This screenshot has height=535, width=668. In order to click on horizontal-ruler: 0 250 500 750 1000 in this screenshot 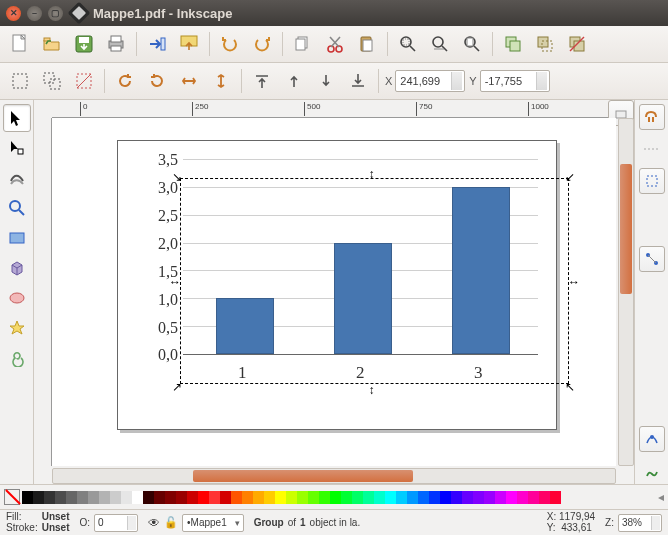, I will do `click(334, 109)`.